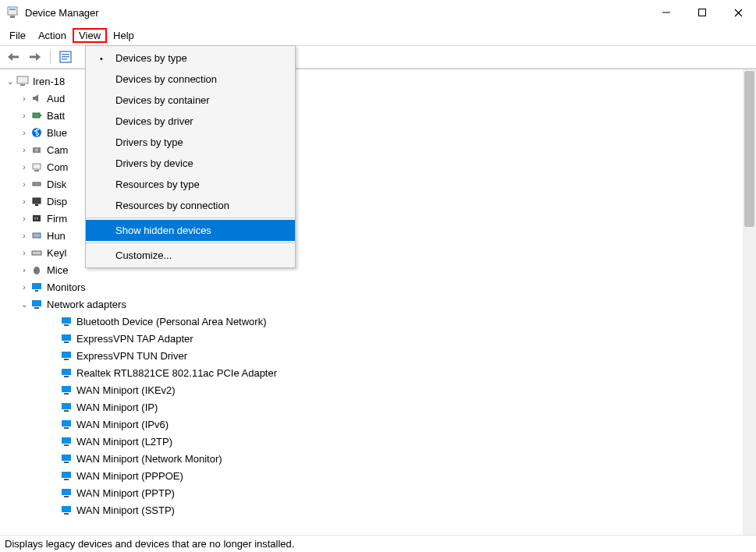 This screenshot has width=756, height=552. What do you see at coordinates (37, 218) in the screenshot?
I see `firmware-icon` at bounding box center [37, 218].